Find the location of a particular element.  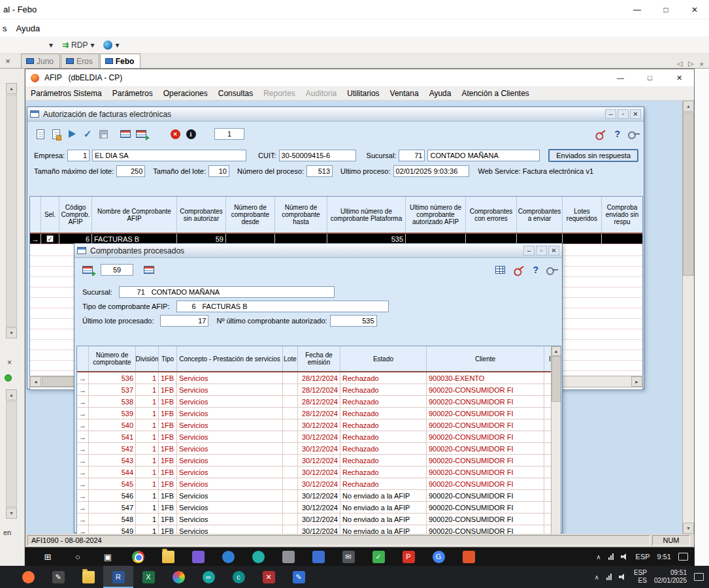

tab-febo: Febo is located at coordinates (120, 61).